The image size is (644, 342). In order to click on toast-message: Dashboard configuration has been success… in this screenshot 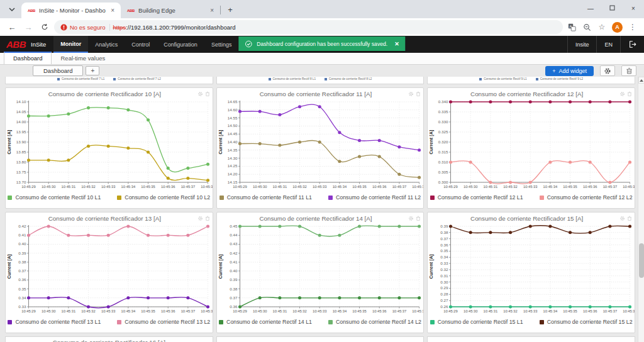, I will do `click(322, 44)`.